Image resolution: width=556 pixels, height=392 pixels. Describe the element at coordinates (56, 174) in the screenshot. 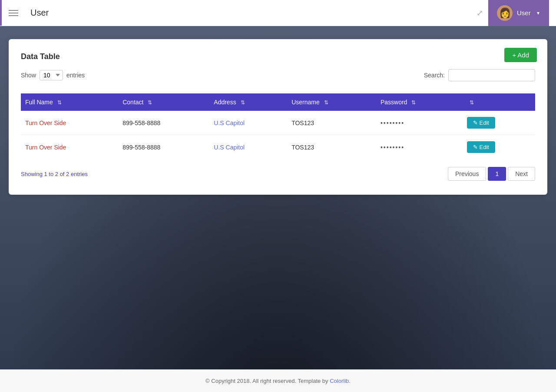

I see `showing-to: 2` at that location.